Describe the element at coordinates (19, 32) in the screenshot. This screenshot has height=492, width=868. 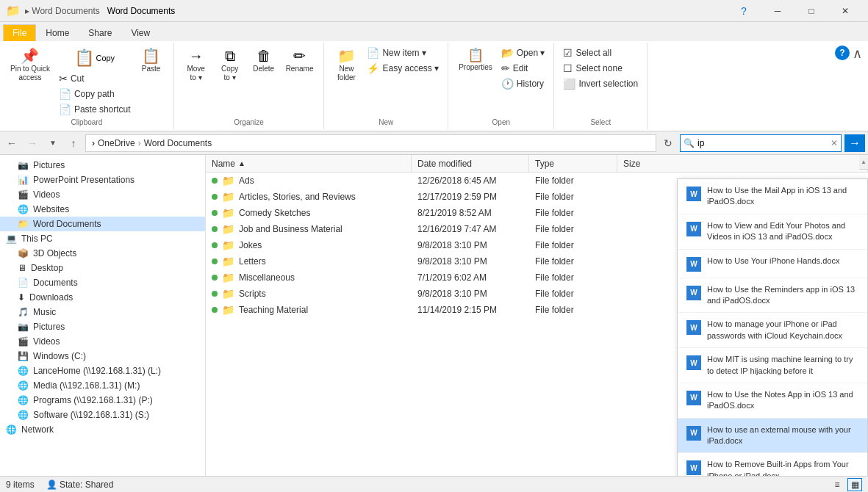
I see `tab-file: File` at that location.